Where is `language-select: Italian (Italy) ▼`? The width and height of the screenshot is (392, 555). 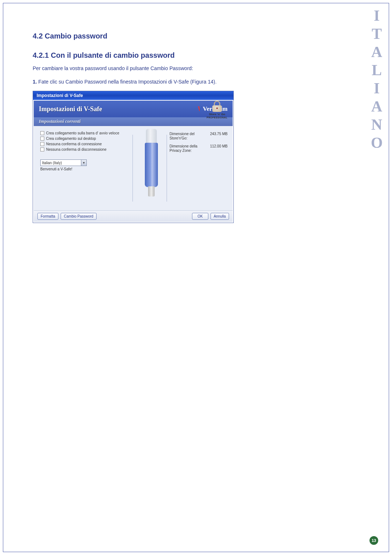
language-select: Italian (Italy) ▼ is located at coordinates (64, 163).